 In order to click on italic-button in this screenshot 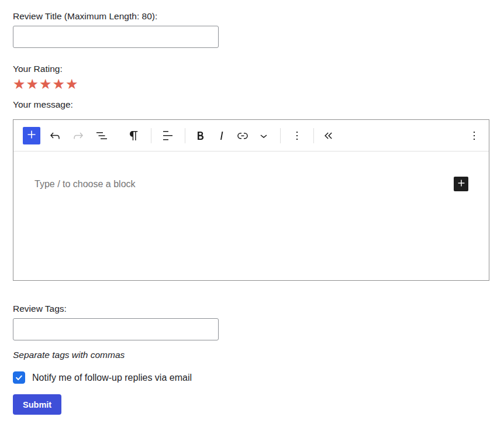, I will do `click(222, 136)`.